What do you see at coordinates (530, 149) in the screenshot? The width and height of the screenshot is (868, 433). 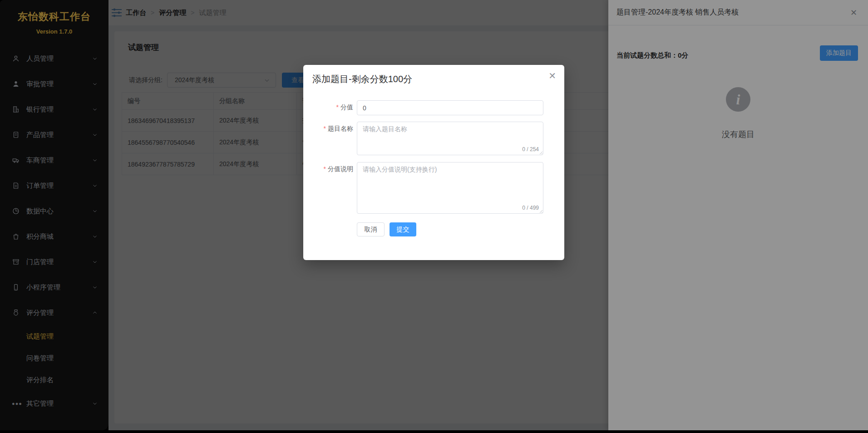 I see `name-char-counter: 0 / 254` at bounding box center [530, 149].